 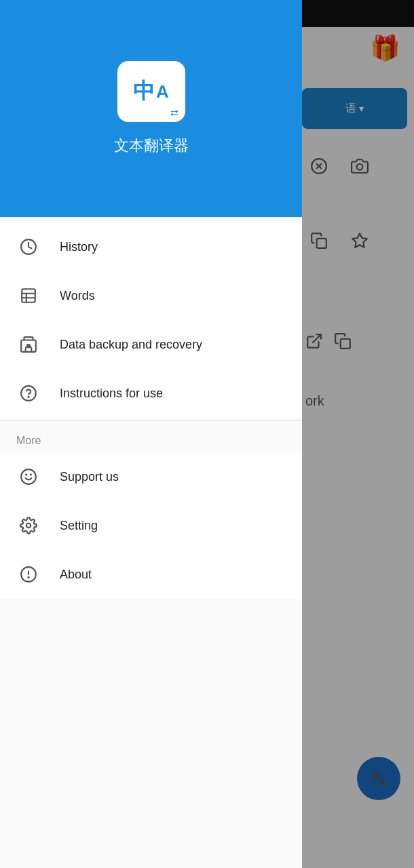 What do you see at coordinates (144, 92) in the screenshot?
I see `chinese-char: 中` at bounding box center [144, 92].